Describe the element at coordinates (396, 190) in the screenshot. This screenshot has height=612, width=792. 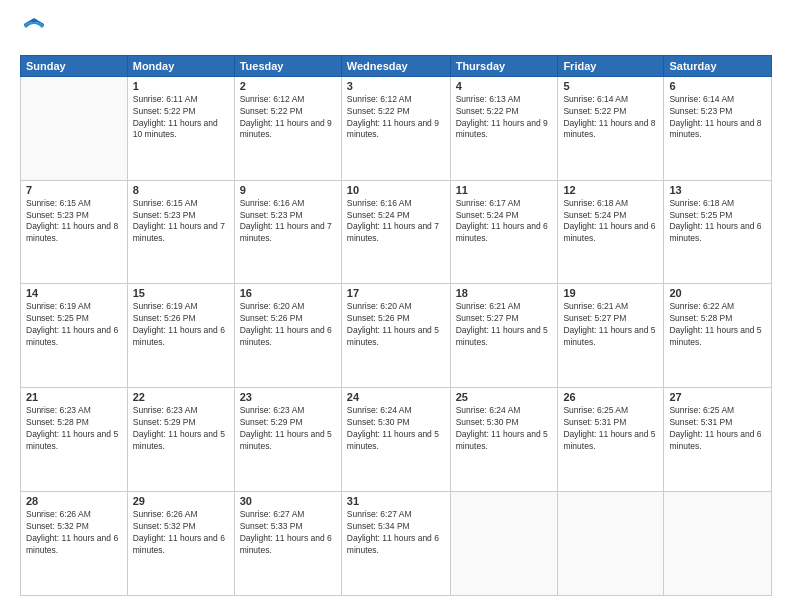
I see `day-number: 10` at that location.